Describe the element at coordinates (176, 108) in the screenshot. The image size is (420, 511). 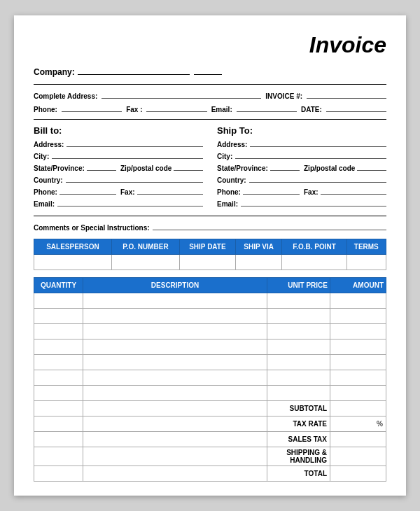
I see `fax-value` at that location.